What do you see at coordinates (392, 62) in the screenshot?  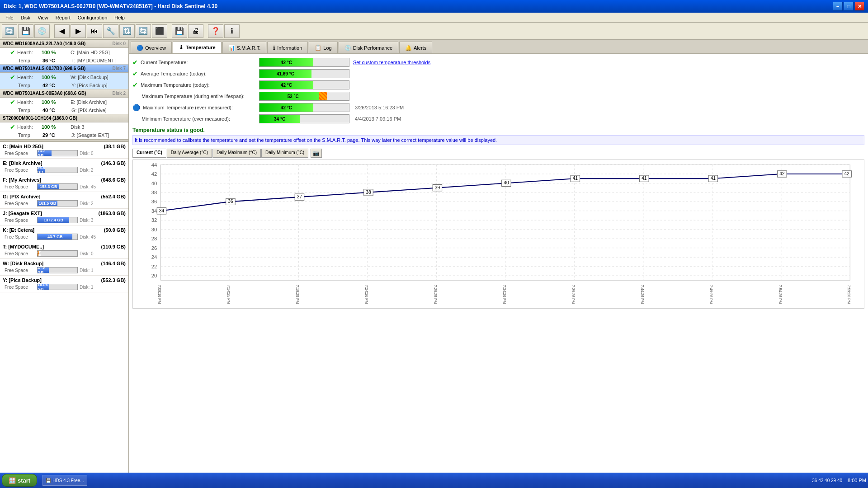 I see `threshold-link: Set custom temperature thresholds` at bounding box center [392, 62].